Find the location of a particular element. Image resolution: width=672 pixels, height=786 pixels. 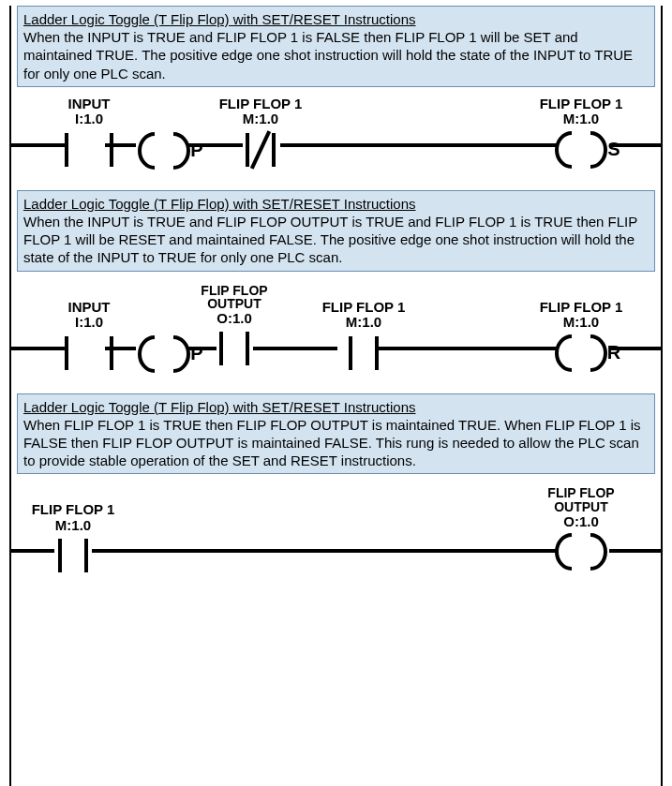

rung-2: INPUT I:1.0 P FLIP FLOP OUTPUT is located at coordinates (336, 333).